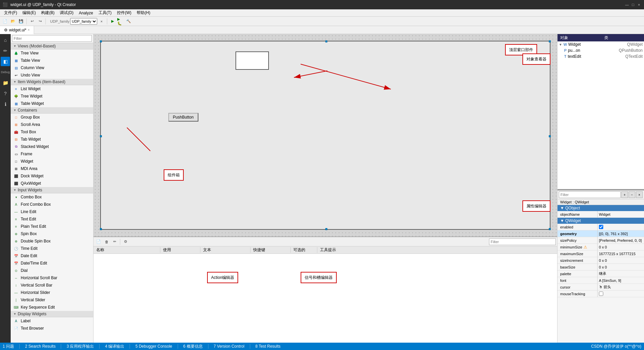 The width and height of the screenshot is (644, 350). What do you see at coordinates (105, 13) in the screenshot?
I see `menu-tools: 工具(T)` at bounding box center [105, 13].